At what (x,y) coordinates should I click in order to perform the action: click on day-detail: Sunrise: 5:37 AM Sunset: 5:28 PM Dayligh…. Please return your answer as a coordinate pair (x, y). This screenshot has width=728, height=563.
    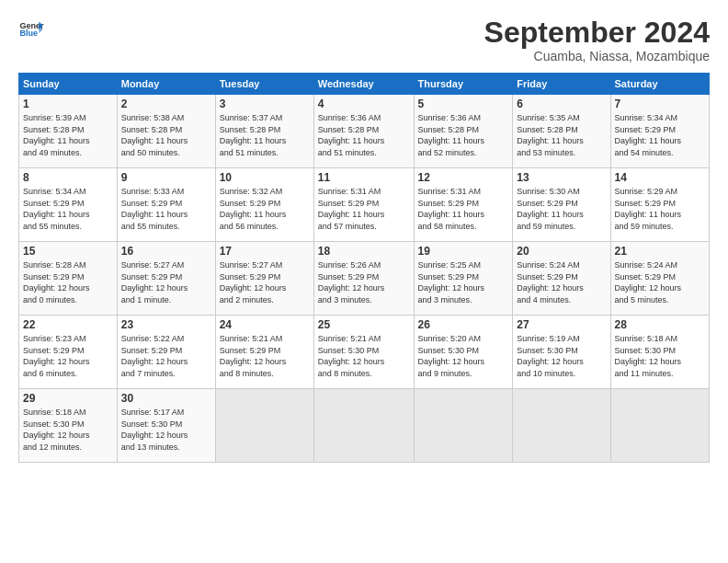
    Looking at the image, I should click on (265, 135).